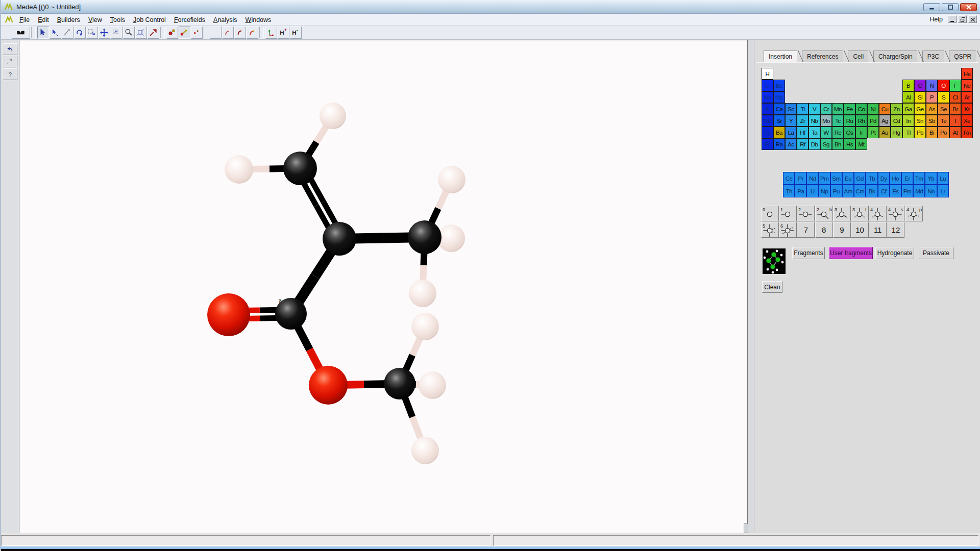 This screenshot has height=551, width=980. Describe the element at coordinates (129, 33) in the screenshot. I see `zoom-tool` at that location.